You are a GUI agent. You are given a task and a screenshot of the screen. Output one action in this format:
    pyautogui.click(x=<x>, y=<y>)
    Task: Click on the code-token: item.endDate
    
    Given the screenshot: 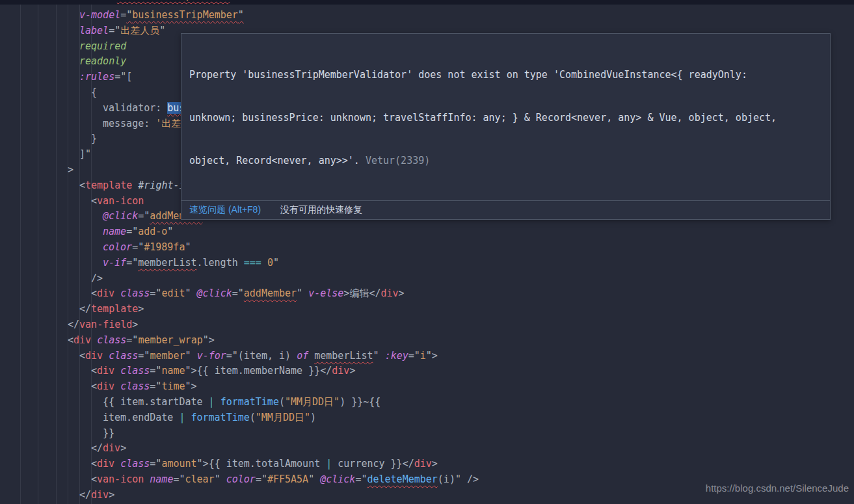 What is the action you would take?
    pyautogui.click(x=140, y=418)
    